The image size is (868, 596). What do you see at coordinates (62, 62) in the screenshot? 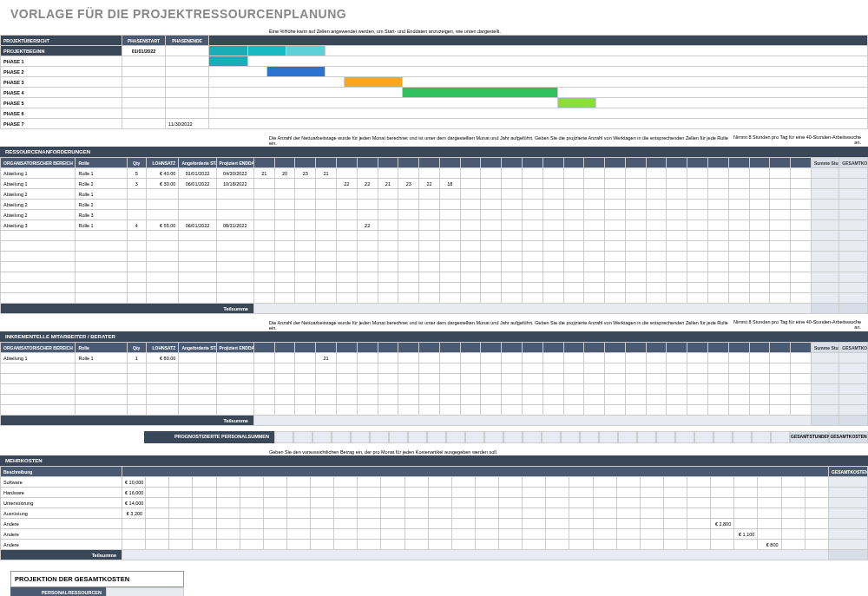
I see `phase-label: PHASE 1` at bounding box center [62, 62].